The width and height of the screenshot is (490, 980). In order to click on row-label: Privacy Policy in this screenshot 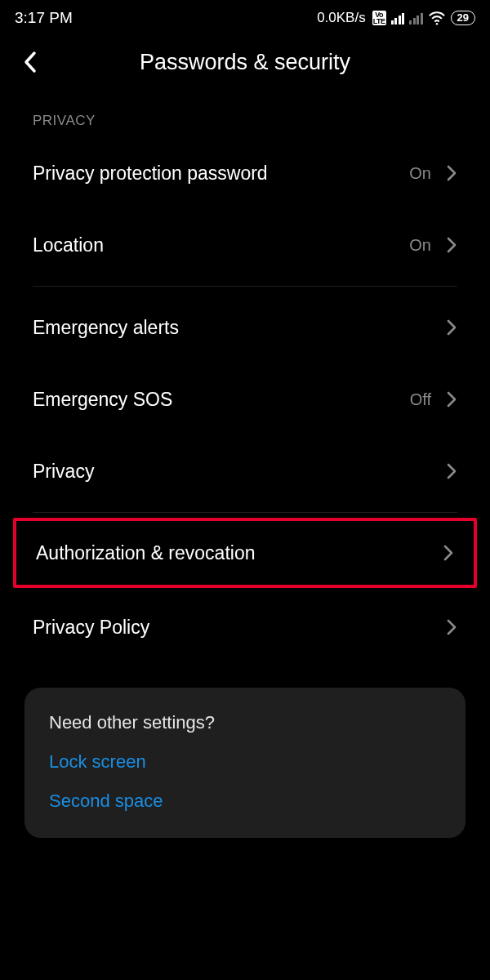, I will do `click(91, 627)`.